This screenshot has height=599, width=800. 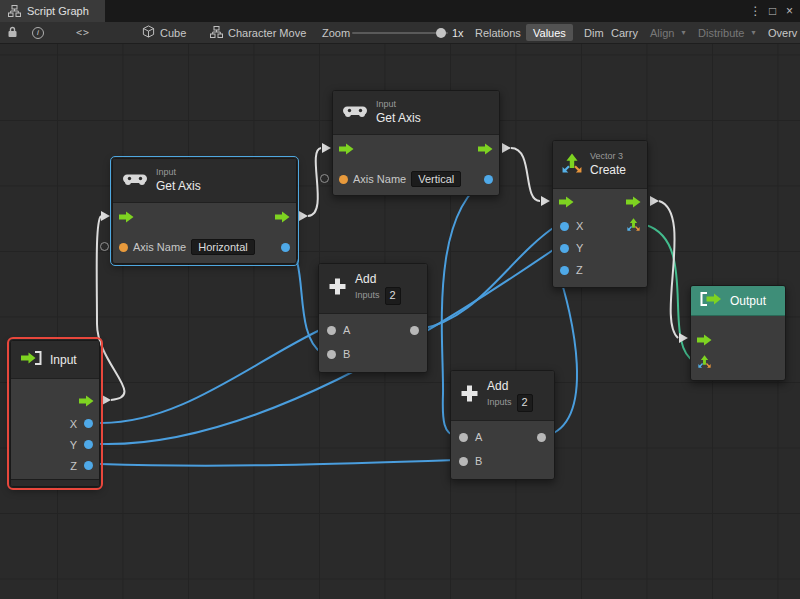 What do you see at coordinates (488, 278) in the screenshot?
I see `wire-add-to-vector3-x` at bounding box center [488, 278].